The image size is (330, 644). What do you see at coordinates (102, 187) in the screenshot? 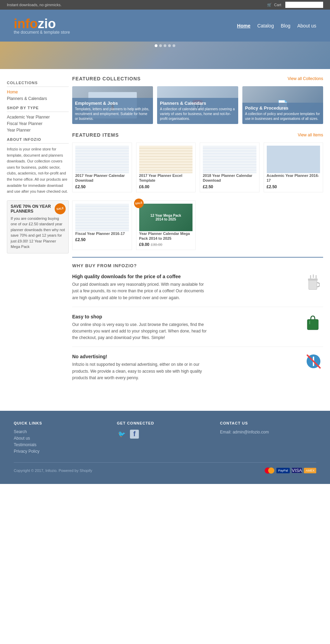
I see `item-price-1: £2.50` at bounding box center [102, 187].